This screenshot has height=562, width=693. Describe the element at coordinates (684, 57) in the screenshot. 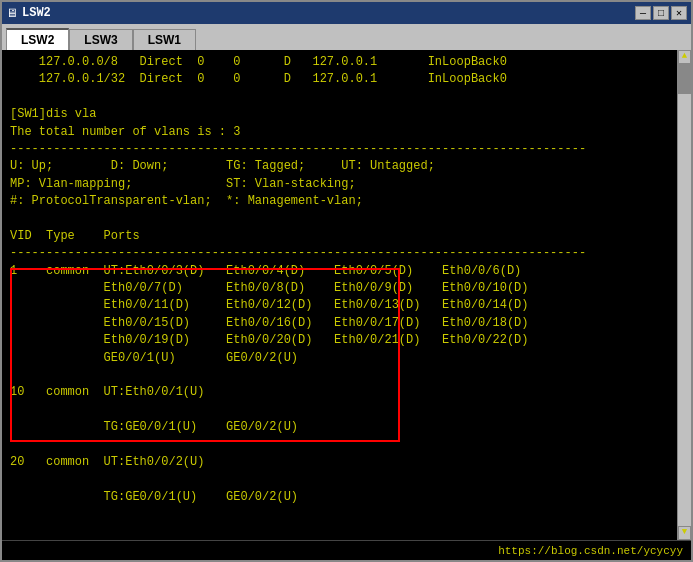

I see `scrollbar-up-arrow: ▲` at that location.